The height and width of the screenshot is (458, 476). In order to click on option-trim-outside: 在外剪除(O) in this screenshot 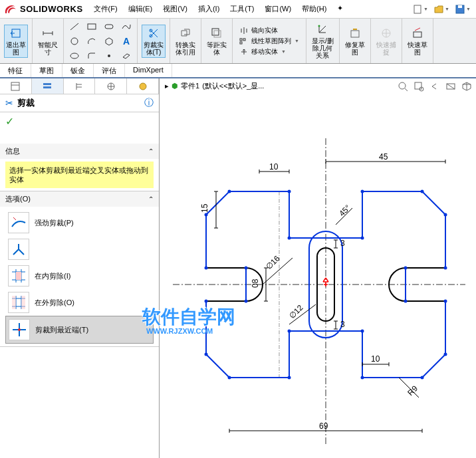, I will do `click(80, 302)`.